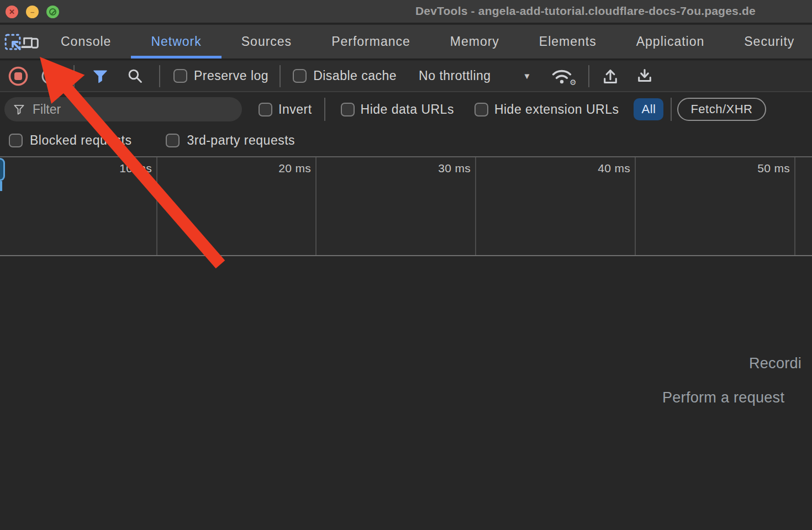  What do you see at coordinates (231, 76) in the screenshot?
I see `preserve-log-label: Preserve log` at bounding box center [231, 76].